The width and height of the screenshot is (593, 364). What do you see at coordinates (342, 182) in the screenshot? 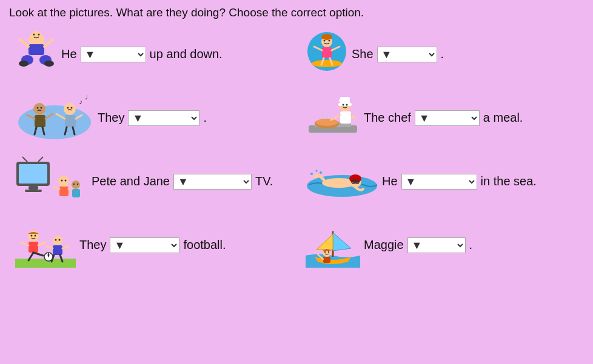
I see `image-swimming-man` at bounding box center [342, 182].